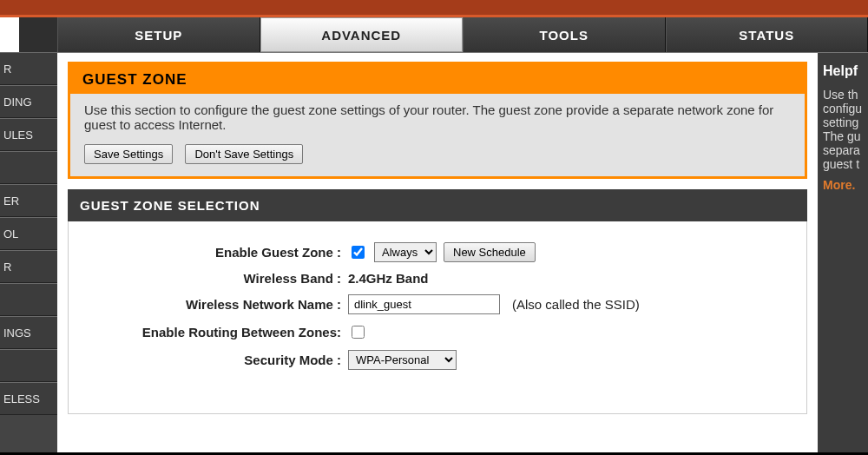 This screenshot has width=868, height=455. I want to click on help-line: separa, so click(845, 150).